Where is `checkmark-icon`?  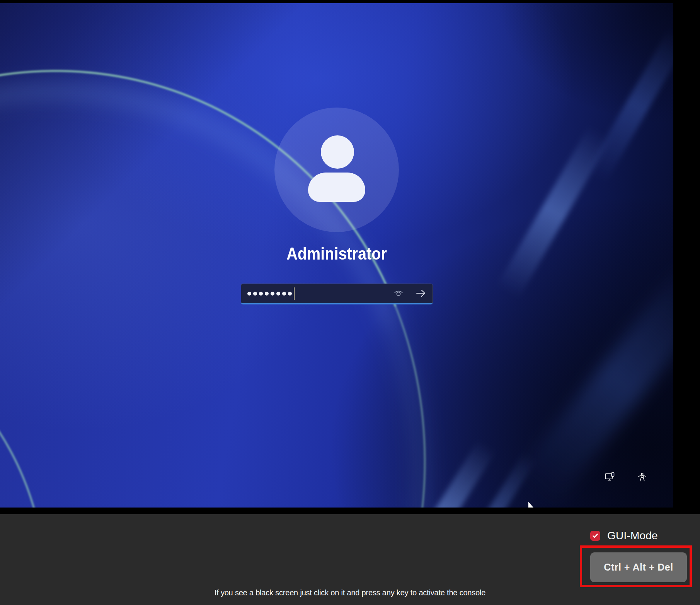
checkmark-icon is located at coordinates (595, 536).